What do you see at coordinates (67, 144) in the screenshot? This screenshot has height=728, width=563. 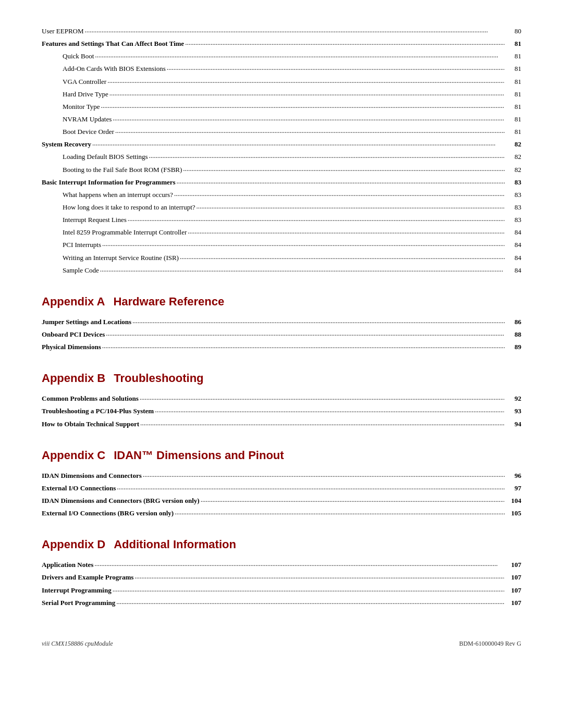 I see `toc-entry-text: System Recovery` at bounding box center [67, 144].